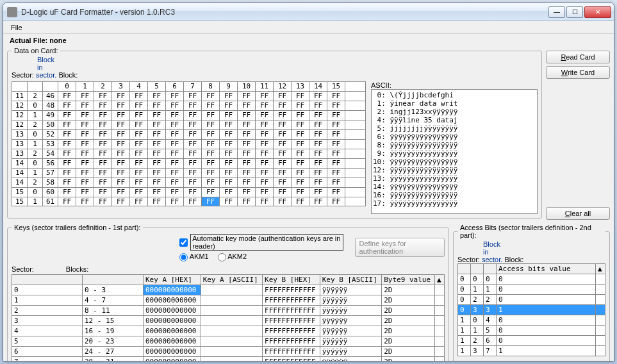 This screenshot has height=364, width=617. What do you see at coordinates (454, 151) in the screenshot?
I see `ascii-box: 0: \(Ýјјјјbcdefghi 1: ÿinear data writ 2…` at bounding box center [454, 151].